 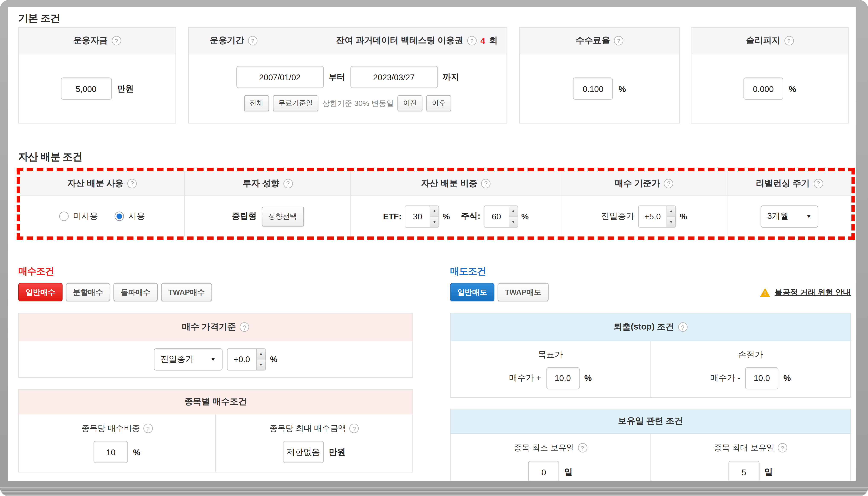 What do you see at coordinates (446, 216) in the screenshot?
I see `etf-unit-label: %` at bounding box center [446, 216].